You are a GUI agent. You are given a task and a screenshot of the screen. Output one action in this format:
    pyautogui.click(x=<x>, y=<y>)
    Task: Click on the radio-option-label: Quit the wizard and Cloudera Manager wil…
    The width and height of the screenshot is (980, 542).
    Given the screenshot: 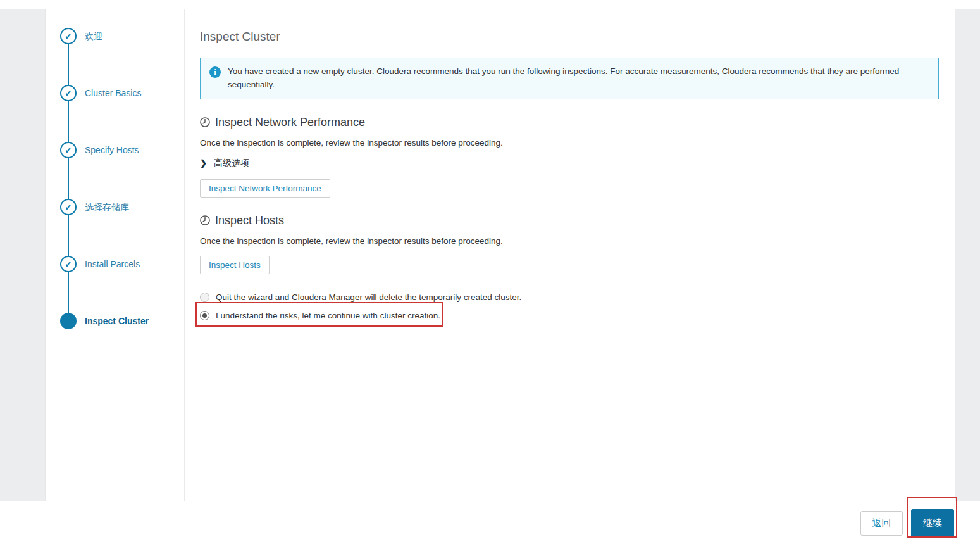 What is the action you would take?
    pyautogui.click(x=368, y=298)
    